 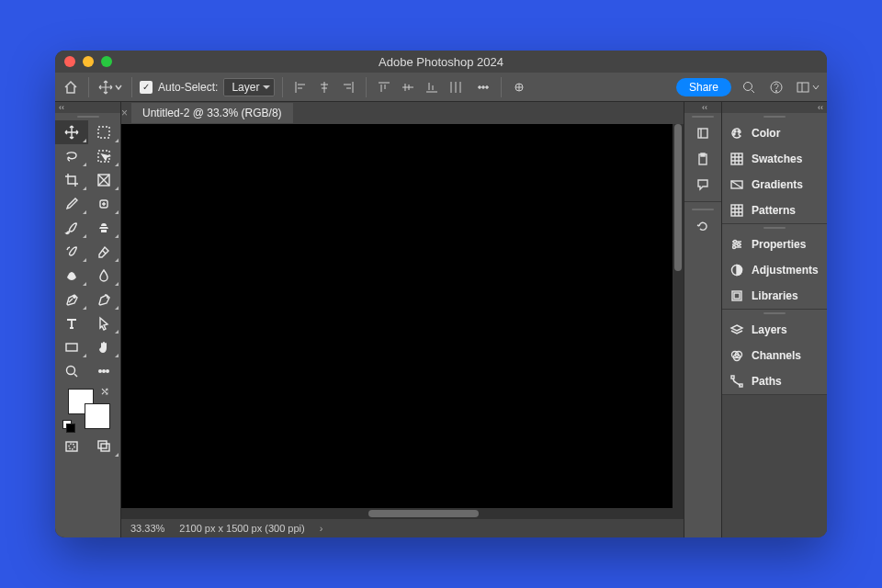 I want to click on pen-tool, so click(x=72, y=300).